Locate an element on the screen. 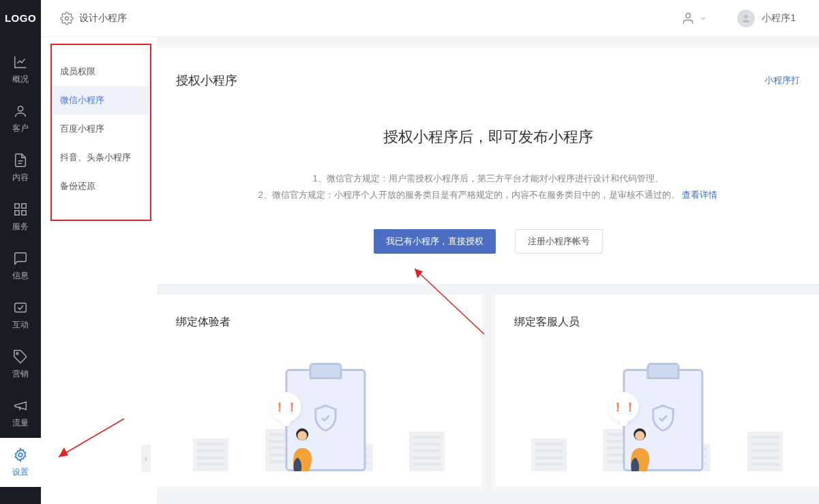  authorize-description: 1、微信官方规定：用户需授权小程序后，第三方平台才能对小程序进行设计和代码管理。… is located at coordinates (488, 187).